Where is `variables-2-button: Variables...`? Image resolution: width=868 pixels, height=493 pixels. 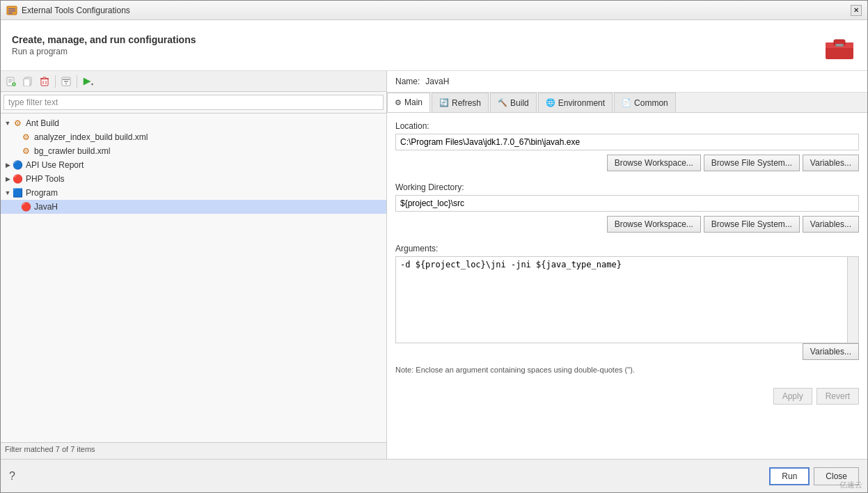
variables-2-button: Variables... is located at coordinates (831, 224).